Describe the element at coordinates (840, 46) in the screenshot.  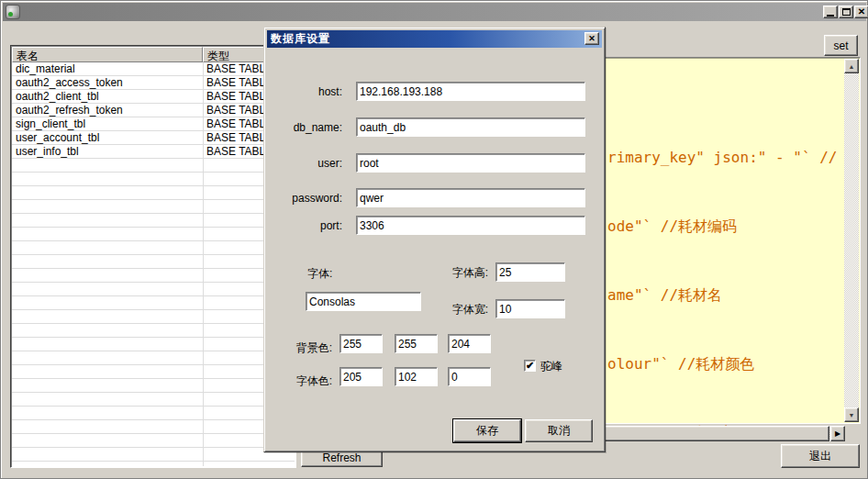
I see `set-button: set` at that location.